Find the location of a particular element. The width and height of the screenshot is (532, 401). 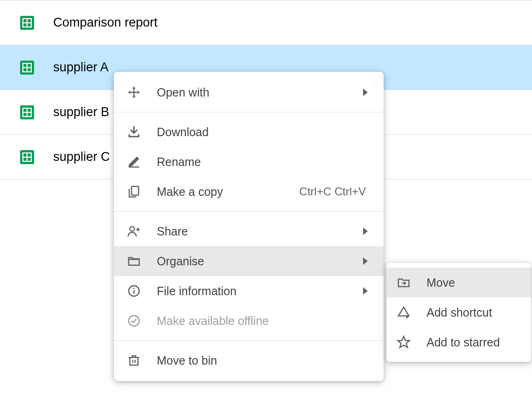

file-row: Comparison report is located at coordinates (266, 23).